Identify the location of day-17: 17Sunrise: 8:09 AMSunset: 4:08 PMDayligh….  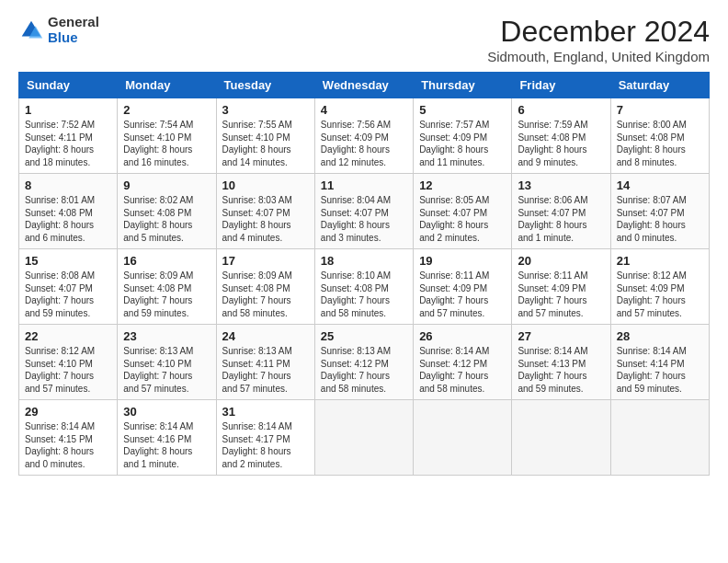
(265, 287).